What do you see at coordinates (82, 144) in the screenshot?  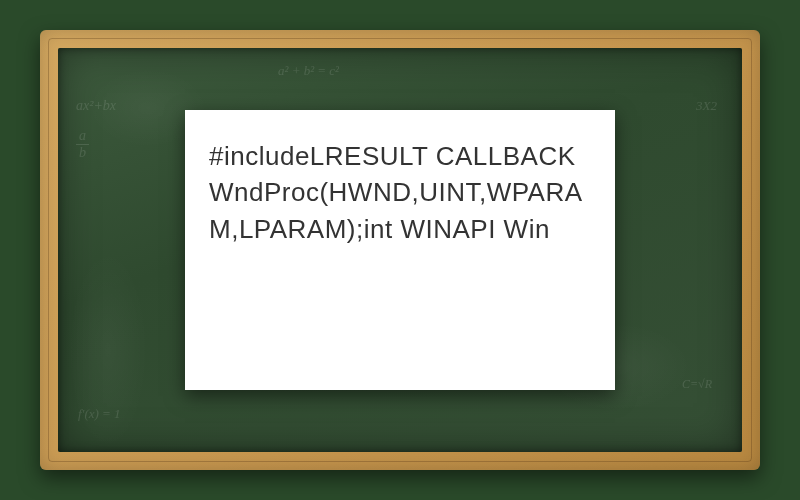 I see `chalk-formula: a b` at bounding box center [82, 144].